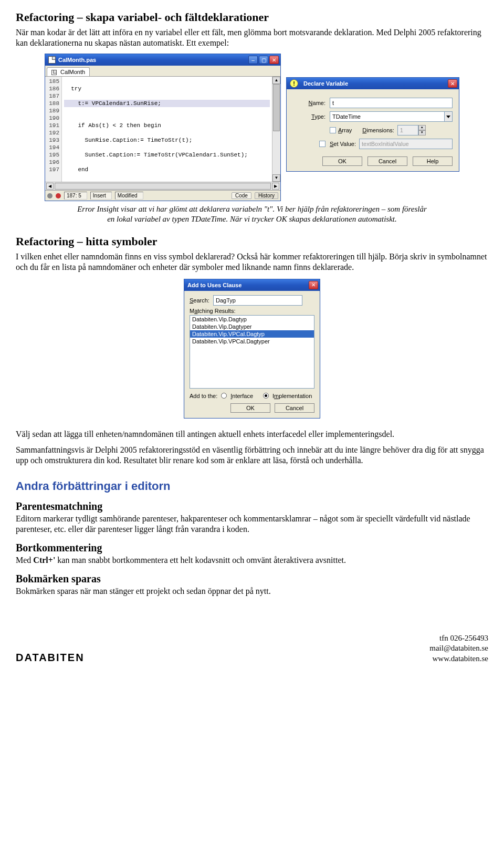  I want to click on tab-history: History, so click(267, 195).